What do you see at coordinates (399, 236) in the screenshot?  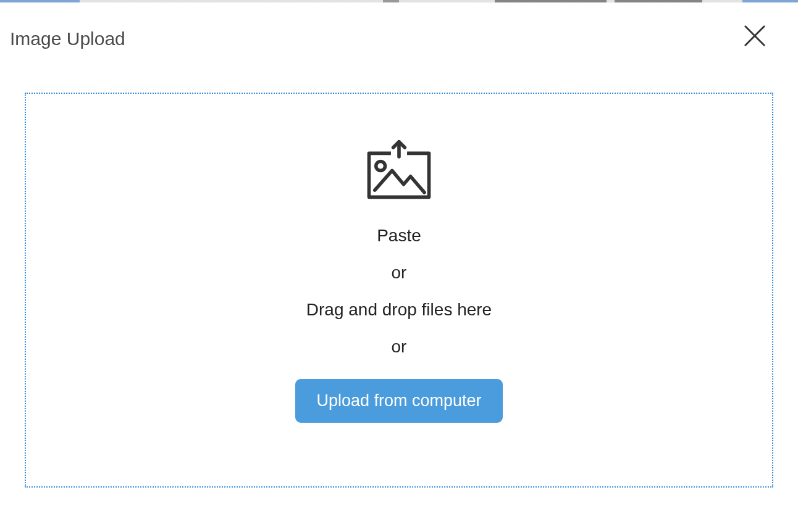 I see `paste-label: Paste` at bounding box center [399, 236].